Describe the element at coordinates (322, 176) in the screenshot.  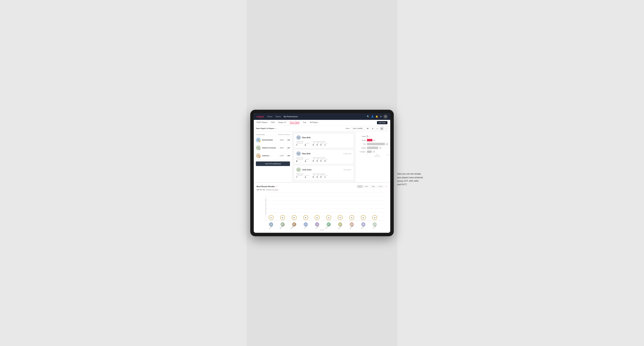
I see `arg-label: ARG` at that location.